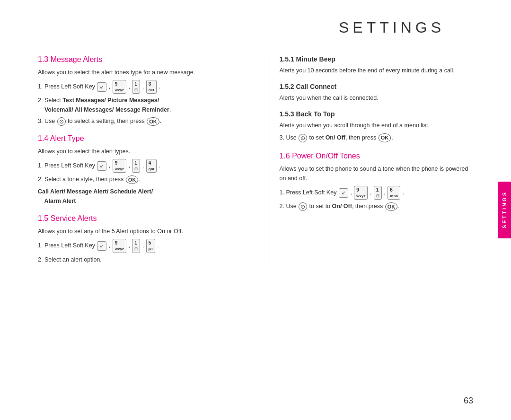 This screenshot has width=511, height=420. I want to click on section-1-4-note: Call Alert/ Message Alert/ Schedule Aler…, so click(135, 196).